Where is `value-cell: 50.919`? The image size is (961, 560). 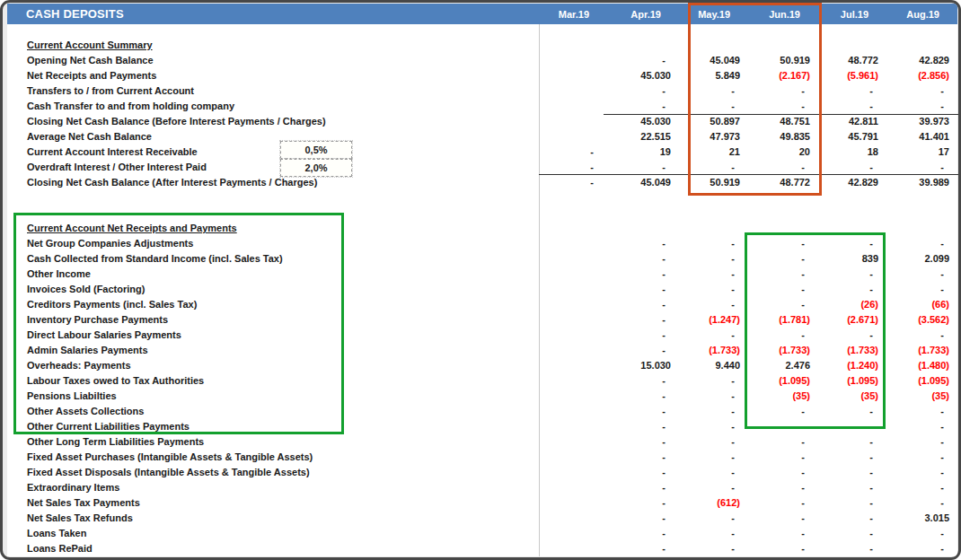
value-cell: 50.919 is located at coordinates (708, 183).